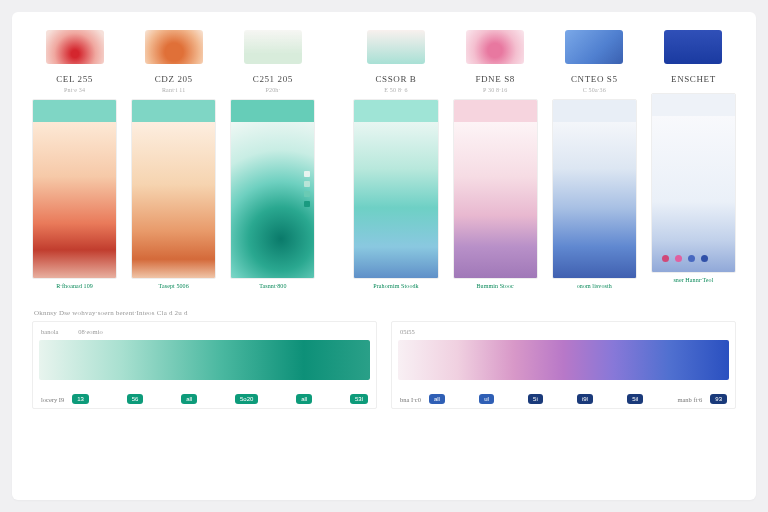 This screenshot has height=512, width=768. I want to click on swatch-caption: Tasnnt·800, so click(272, 286).